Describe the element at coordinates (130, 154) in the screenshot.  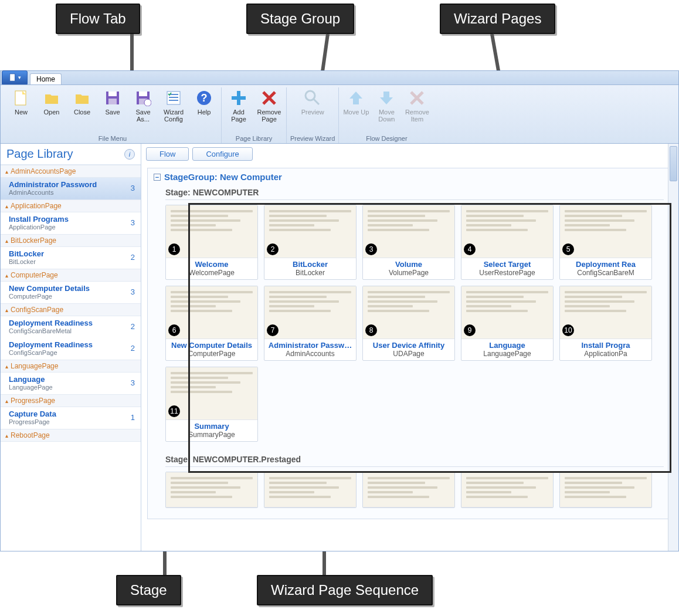
I see `info-icon: i` at that location.